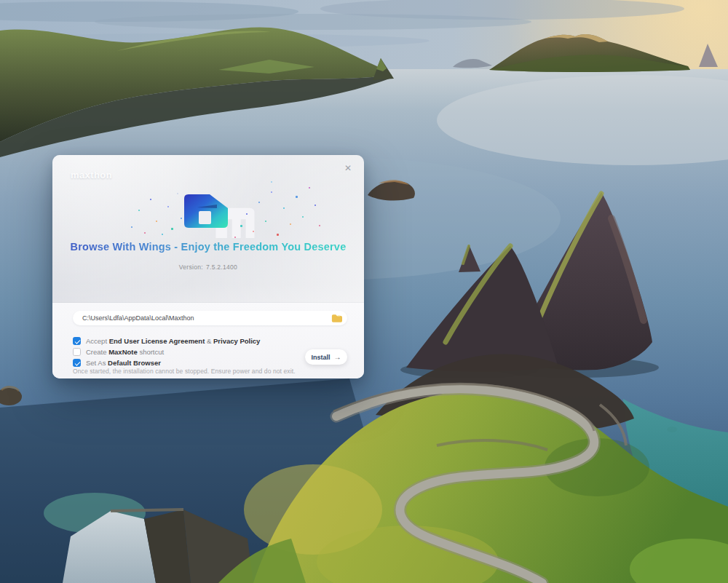 Image resolution: width=728 pixels, height=583 pixels. What do you see at coordinates (77, 352) in the screenshot?
I see `checkbox-maxnote-shortcut` at bounding box center [77, 352].